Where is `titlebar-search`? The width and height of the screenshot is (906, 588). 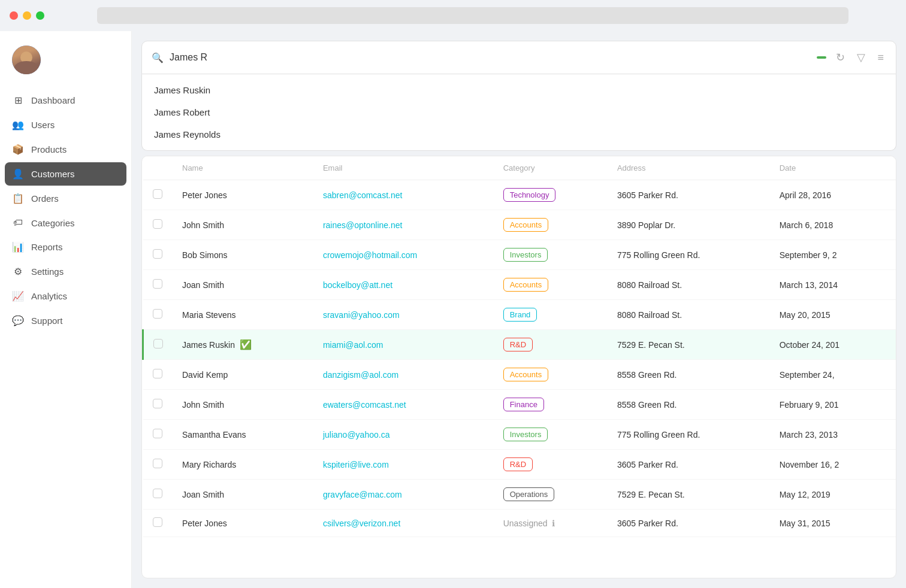
titlebar-search is located at coordinates (473, 16).